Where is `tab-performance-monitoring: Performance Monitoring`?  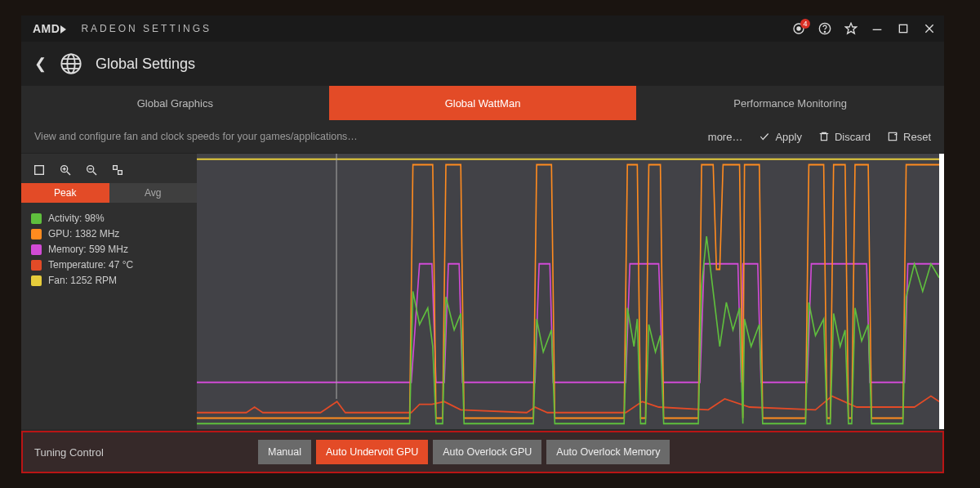 tab-performance-monitoring: Performance Monitoring is located at coordinates (791, 103).